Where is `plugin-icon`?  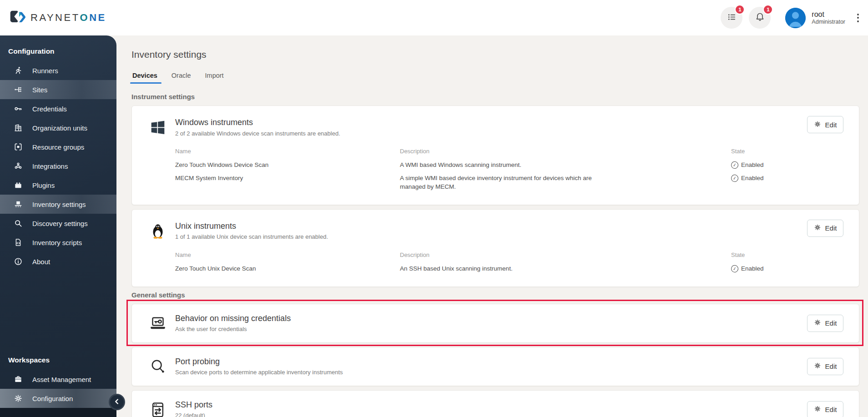
plugin-icon is located at coordinates (18, 185).